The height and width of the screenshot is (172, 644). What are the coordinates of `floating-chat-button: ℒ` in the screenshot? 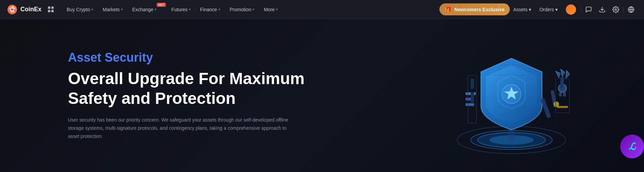 It's located at (632, 146).